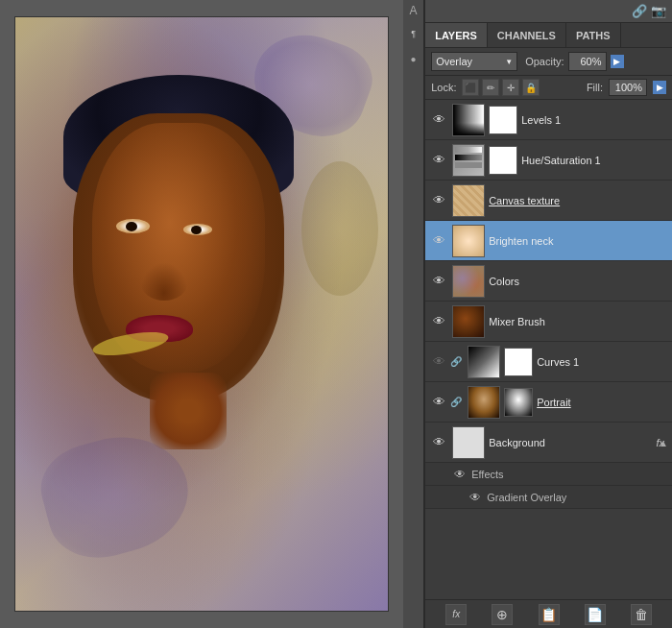 This screenshot has width=672, height=628. Describe the element at coordinates (549, 201) in the screenshot. I see `layer-canvas: 👁 Canvas texture` at that location.